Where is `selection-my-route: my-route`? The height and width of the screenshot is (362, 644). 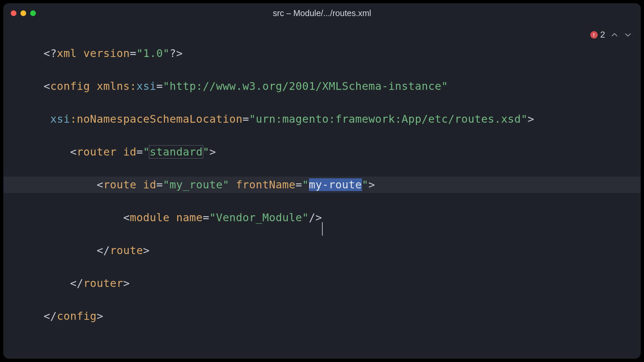 selection-my-route: my-route is located at coordinates (335, 185).